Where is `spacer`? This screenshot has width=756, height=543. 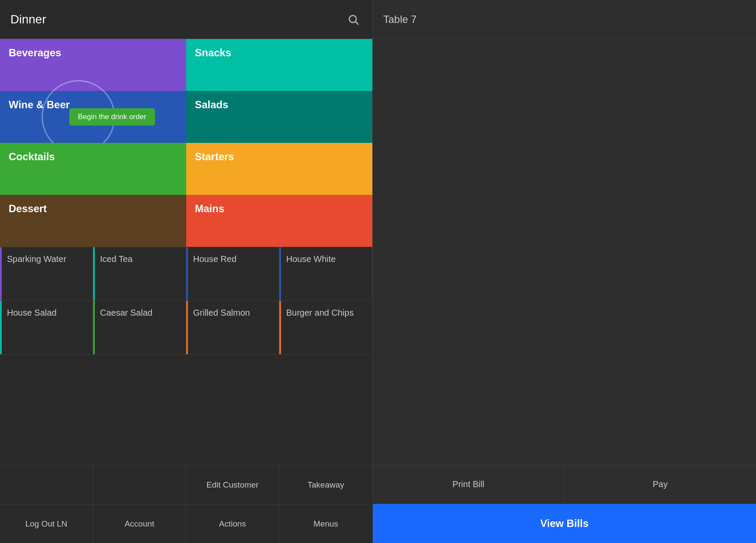 spacer is located at coordinates (186, 410).